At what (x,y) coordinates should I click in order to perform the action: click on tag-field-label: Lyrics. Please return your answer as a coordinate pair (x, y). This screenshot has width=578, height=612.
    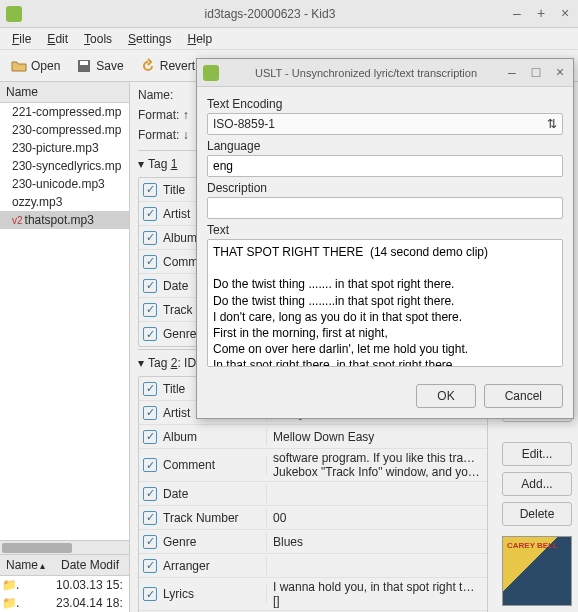
    Looking at the image, I should click on (178, 594).